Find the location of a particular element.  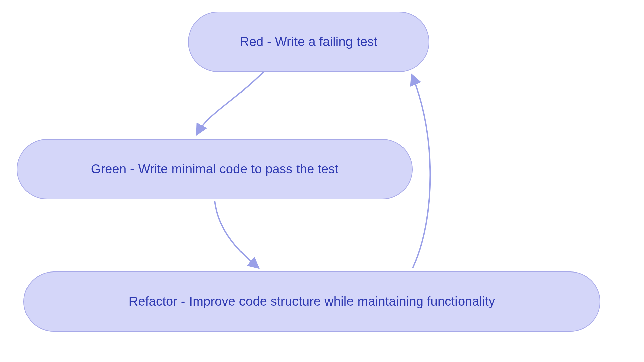

node-refactor: Refactor - Improve code structure while … is located at coordinates (312, 302).